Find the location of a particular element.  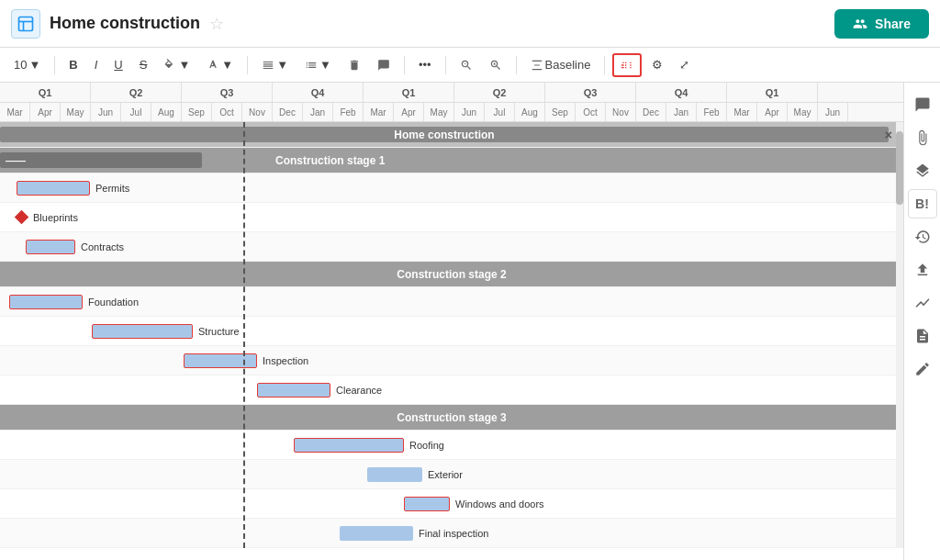

italic-button: I is located at coordinates (96, 64).